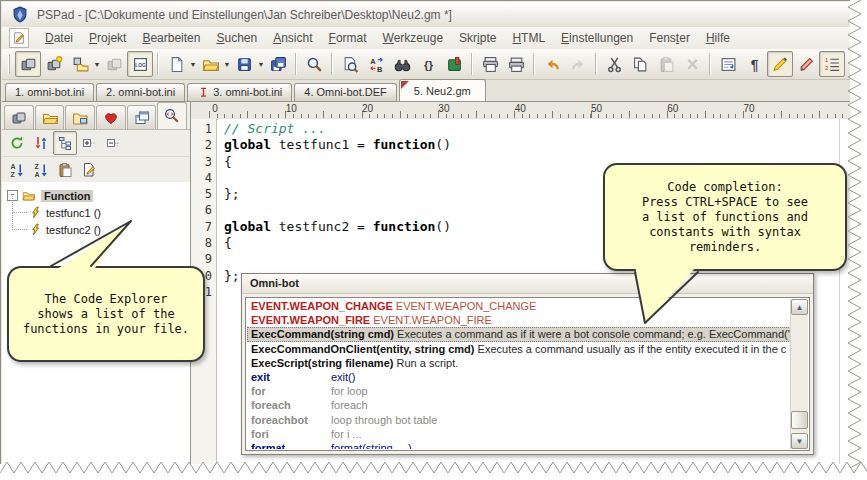 The image size is (867, 480). I want to click on ruler-mark-30: 30, so click(444, 108).